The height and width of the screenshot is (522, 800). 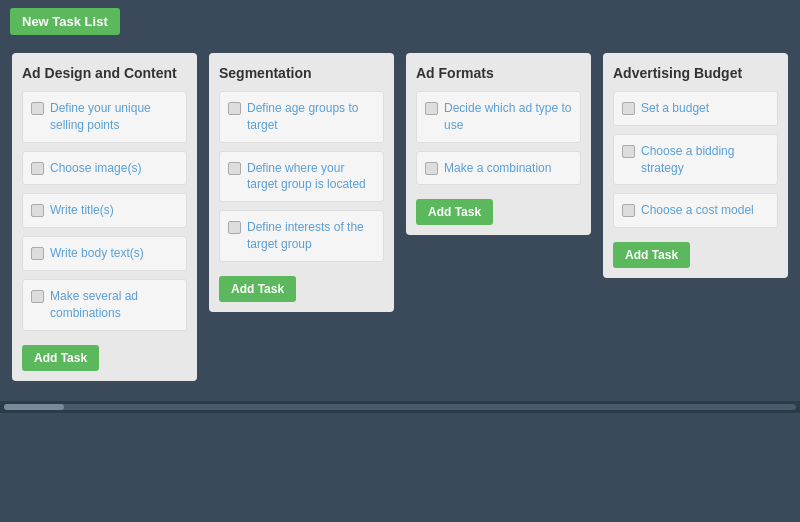 What do you see at coordinates (114, 117) in the screenshot?
I see `task-text: Define your unique selling points` at bounding box center [114, 117].